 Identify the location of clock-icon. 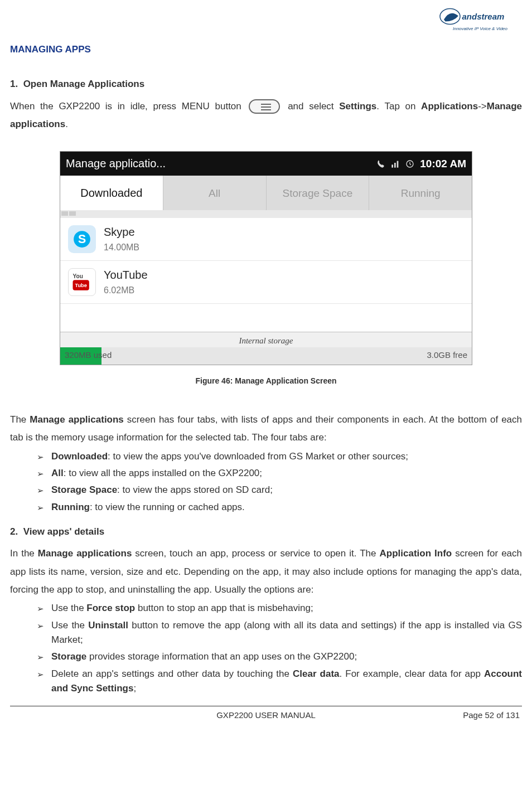
(410, 164).